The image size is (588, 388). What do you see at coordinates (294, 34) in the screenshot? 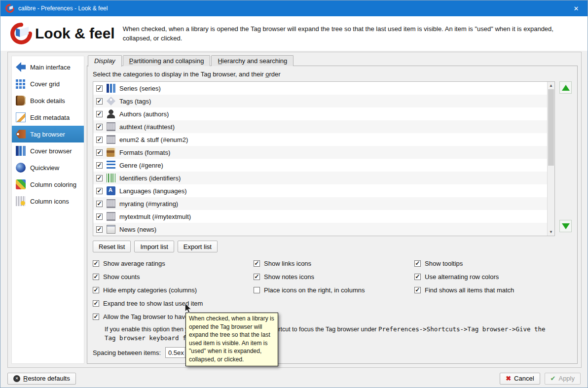
I see `header: Look & feel When checked, when a library…` at bounding box center [294, 34].